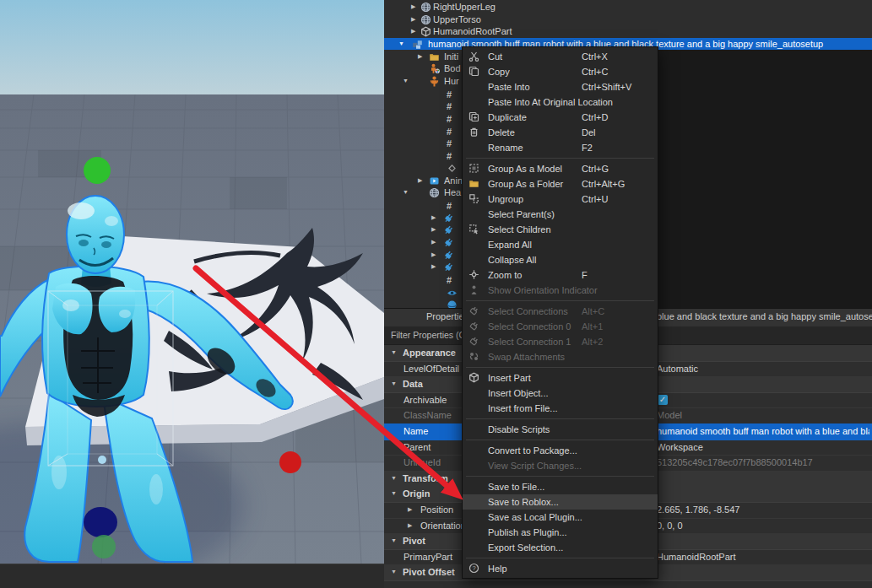 This screenshot has width=872, height=588. I want to click on property-label: Orientation, so click(443, 526).